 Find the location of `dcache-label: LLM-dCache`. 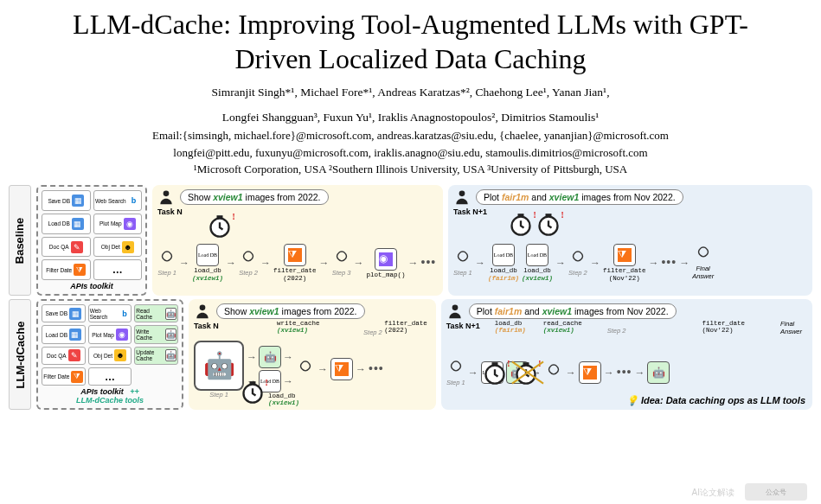

dcache-label: LLM-dCache is located at coordinates (20, 354).